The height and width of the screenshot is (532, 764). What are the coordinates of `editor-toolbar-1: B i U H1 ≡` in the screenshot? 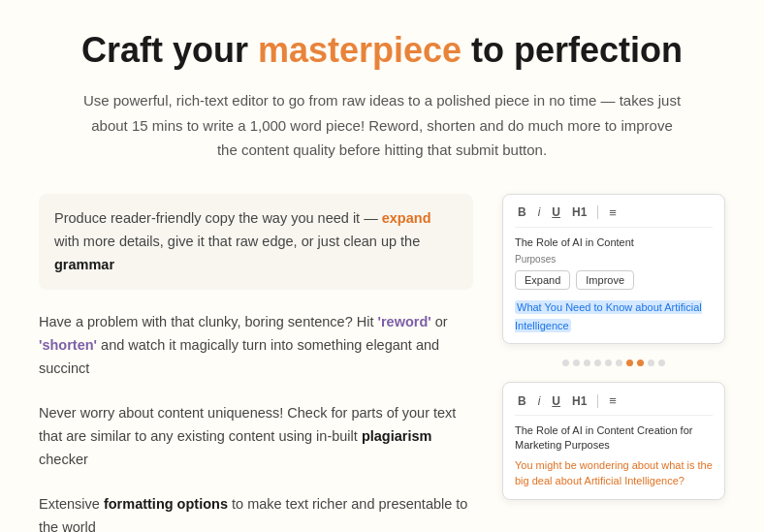 It's located at (614, 216).